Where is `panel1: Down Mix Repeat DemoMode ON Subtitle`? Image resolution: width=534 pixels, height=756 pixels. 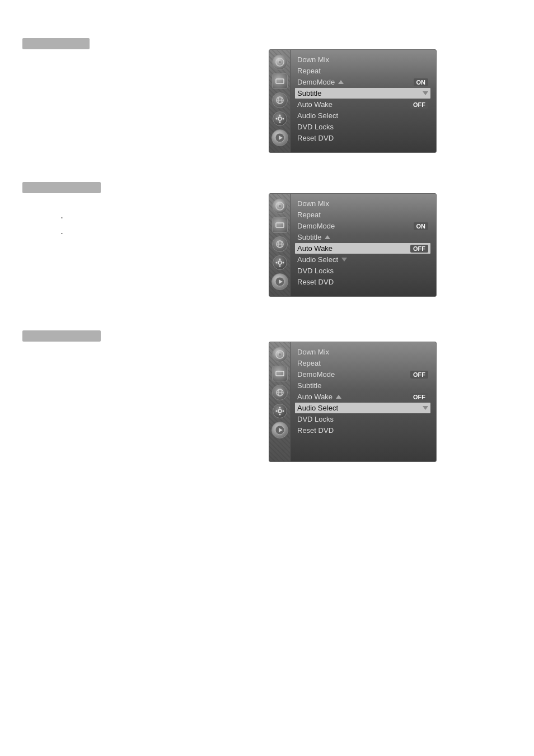 panel1: Down Mix Repeat DemoMode ON Subtitle is located at coordinates (353, 101).